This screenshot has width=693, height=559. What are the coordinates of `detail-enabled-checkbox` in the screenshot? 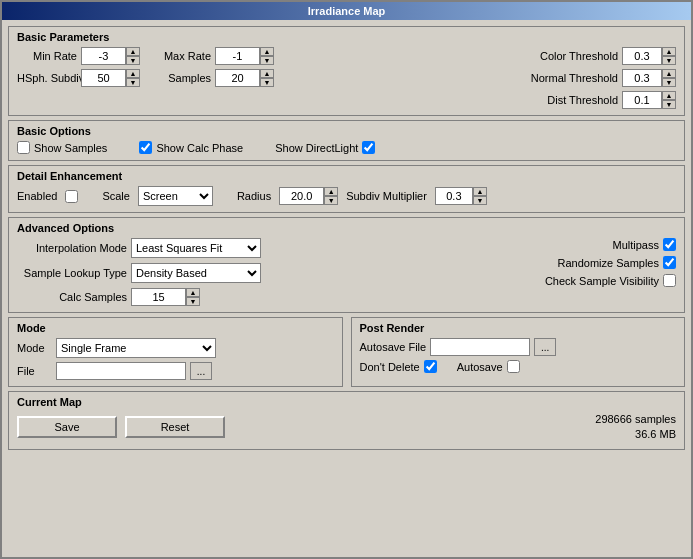 It's located at (72, 196).